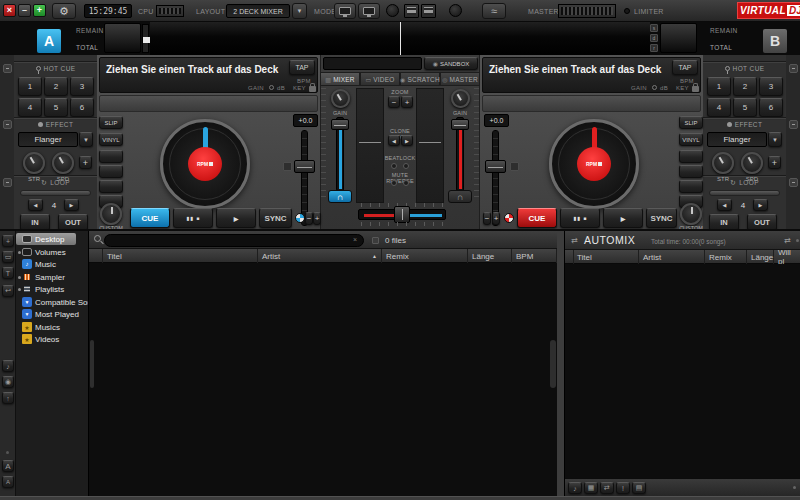  What do you see at coordinates (288, 166) in the screenshot?
I see `deck-a-pitch-reset-button` at bounding box center [288, 166].